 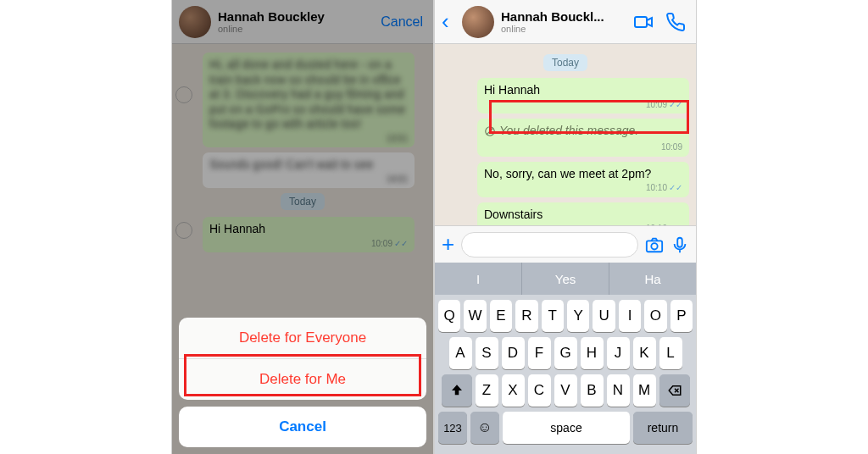 What do you see at coordinates (487, 353) in the screenshot?
I see `key-s: S` at bounding box center [487, 353].